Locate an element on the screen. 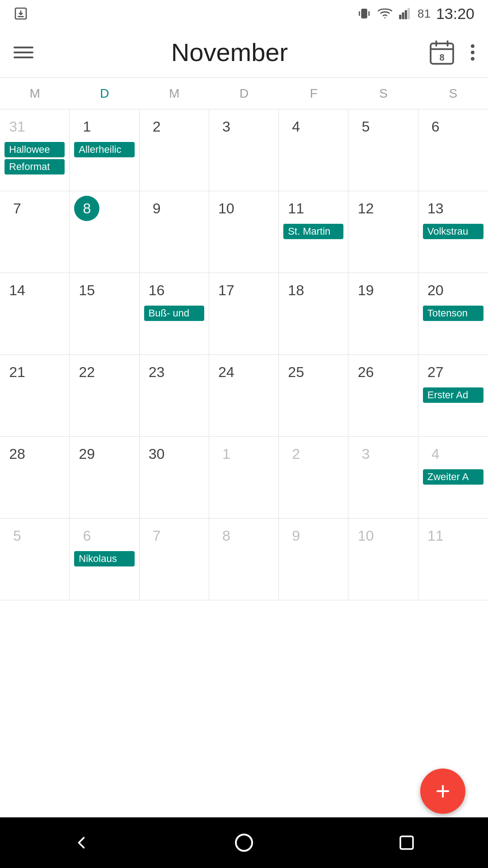  status-bar: 81 13:20 is located at coordinates (244, 14).